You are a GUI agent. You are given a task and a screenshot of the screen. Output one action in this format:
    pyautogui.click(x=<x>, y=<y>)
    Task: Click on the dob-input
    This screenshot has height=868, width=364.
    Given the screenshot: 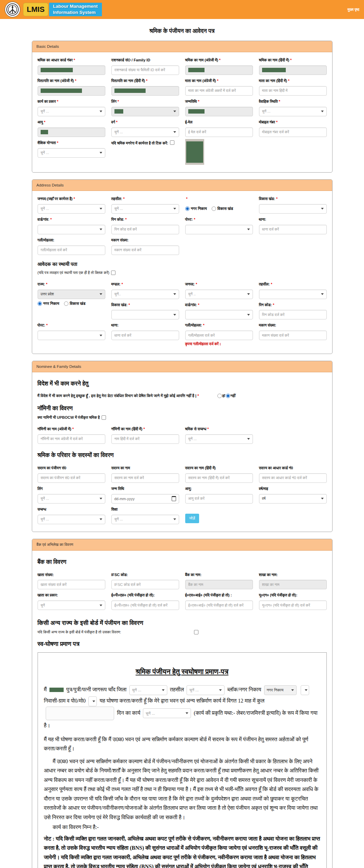 What is the action you would take?
    pyautogui.click(x=219, y=112)
    